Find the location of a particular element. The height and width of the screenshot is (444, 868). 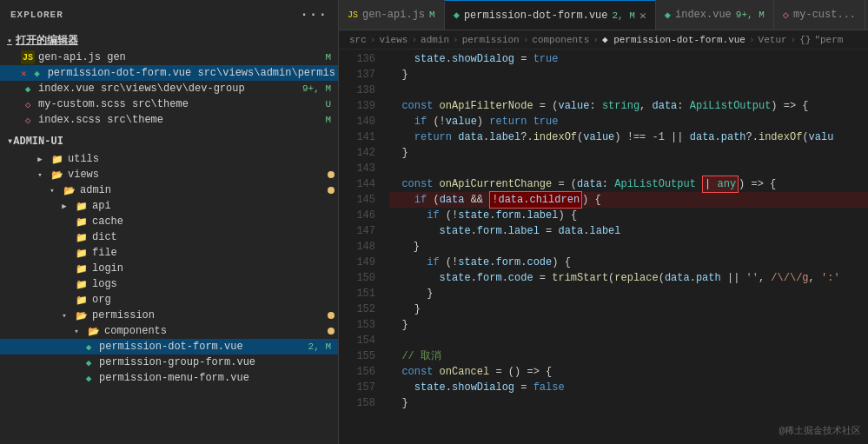

folder-name: views is located at coordinates (83, 175).